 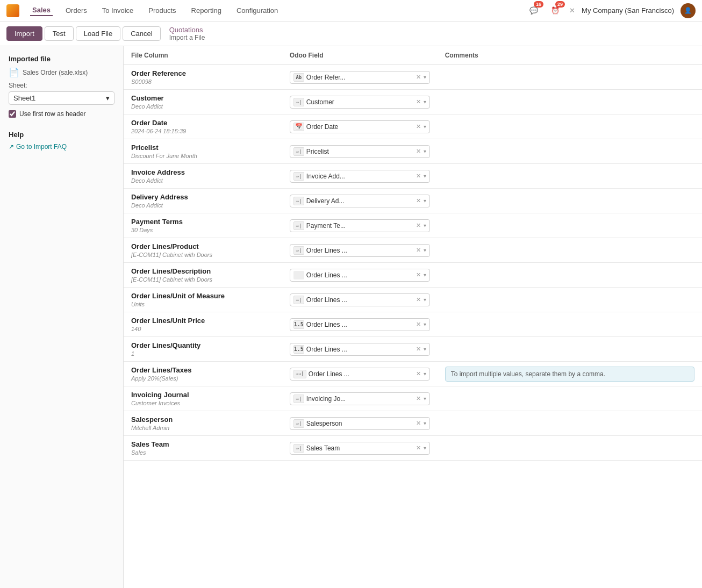 I want to click on file-column-cell: Order ReferenceS00098, so click(x=203, y=77).